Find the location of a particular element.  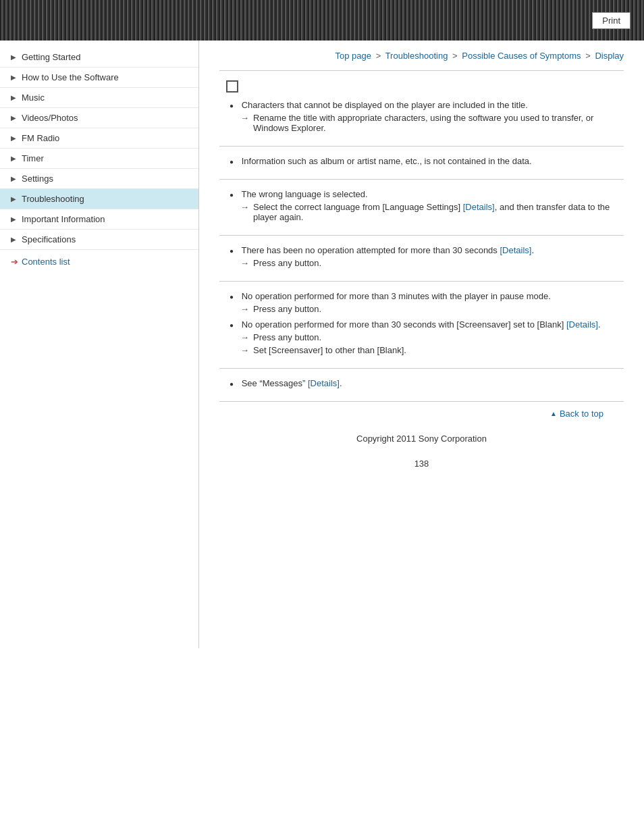

arrow-point: Select the correct language from [Langua… is located at coordinates (432, 212).